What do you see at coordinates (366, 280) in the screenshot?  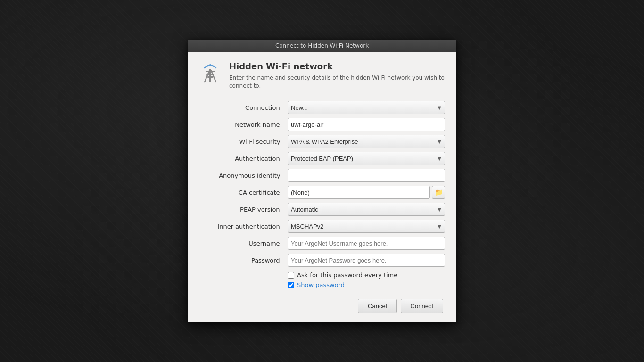 I see `checkboxes-area: Ask for this password every time Show pa…` at bounding box center [366, 280].